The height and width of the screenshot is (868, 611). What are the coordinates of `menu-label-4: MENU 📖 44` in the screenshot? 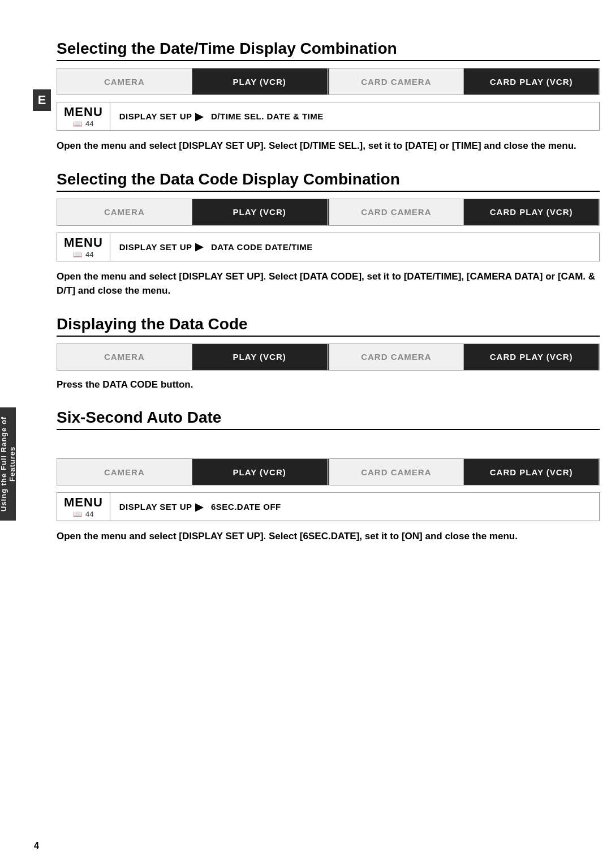 It's located at (84, 507).